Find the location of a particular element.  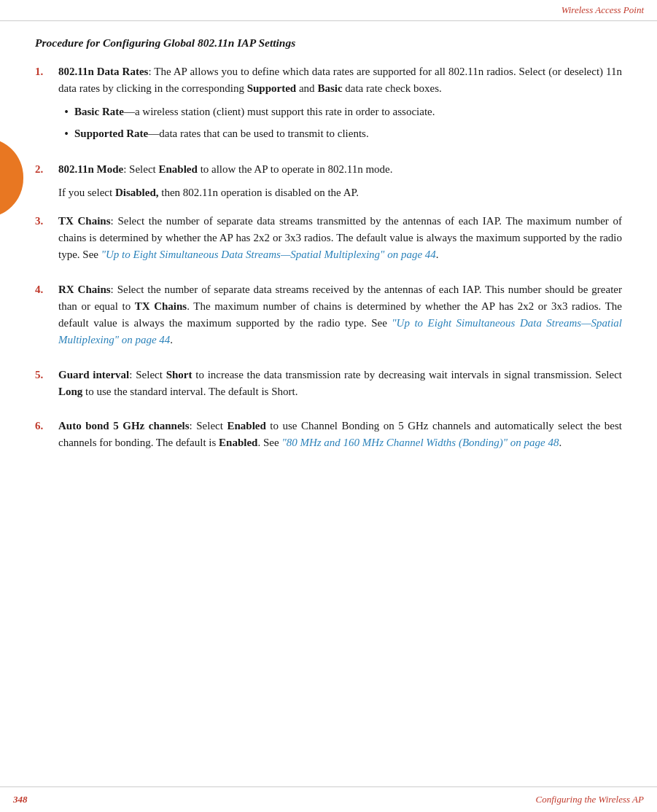

footer-bar: 348 Configuring the Wireless AP is located at coordinates (328, 799).